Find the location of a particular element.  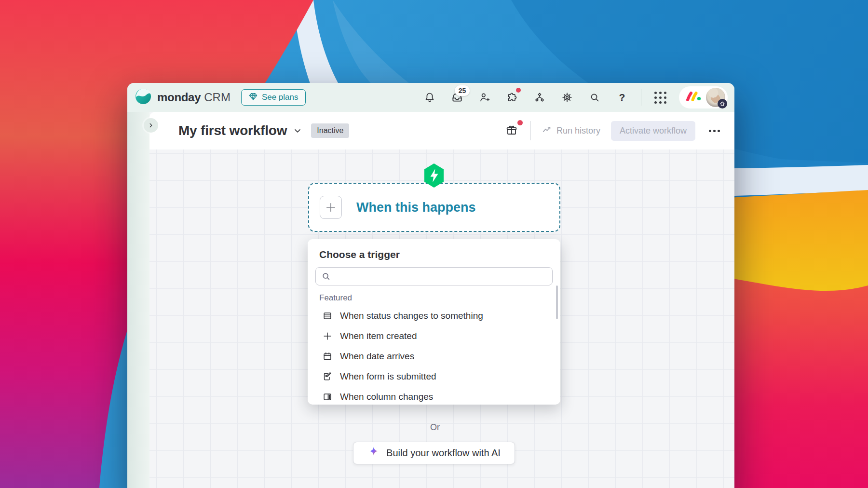

see-plans-label: See plans is located at coordinates (280, 97).